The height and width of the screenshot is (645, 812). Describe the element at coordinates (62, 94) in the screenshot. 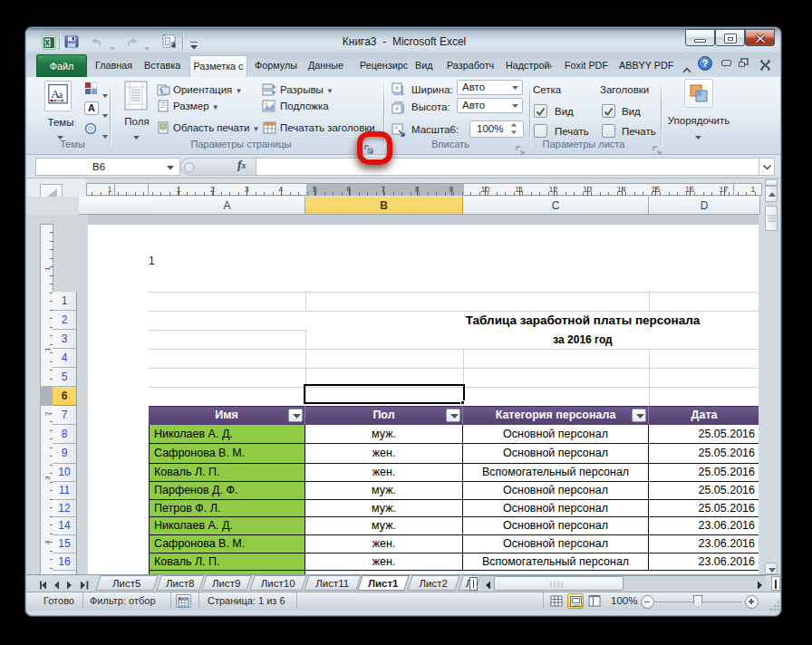

I see `svg-text: a` at that location.